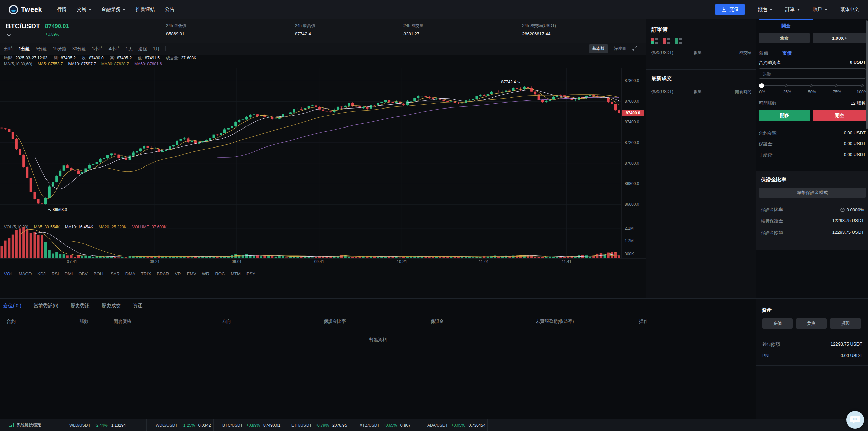 This screenshot has width=868, height=431. Describe the element at coordinates (820, 9) in the screenshot. I see `menu-account: 賬戶` at that location.